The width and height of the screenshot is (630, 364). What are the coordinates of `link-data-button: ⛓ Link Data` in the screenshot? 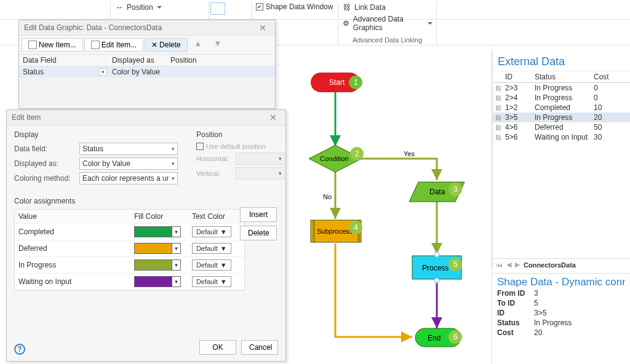 It's located at (388, 7).